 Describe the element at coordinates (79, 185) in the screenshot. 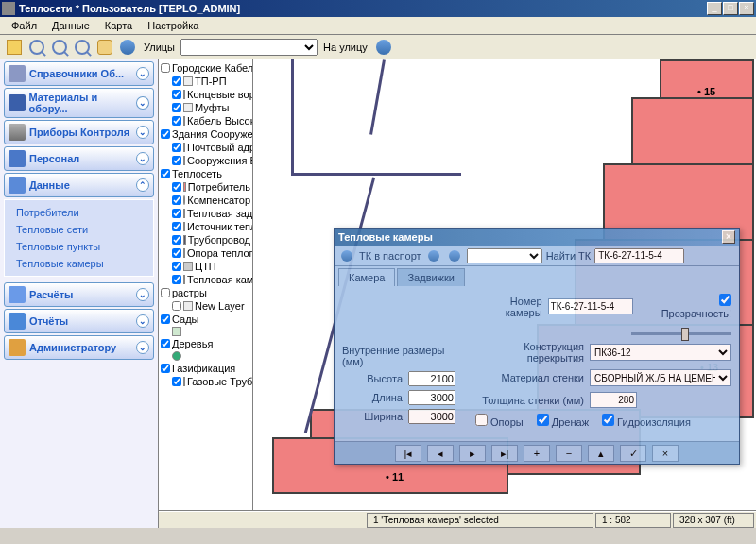

I see `sidebar-data: Данные⌃` at that location.